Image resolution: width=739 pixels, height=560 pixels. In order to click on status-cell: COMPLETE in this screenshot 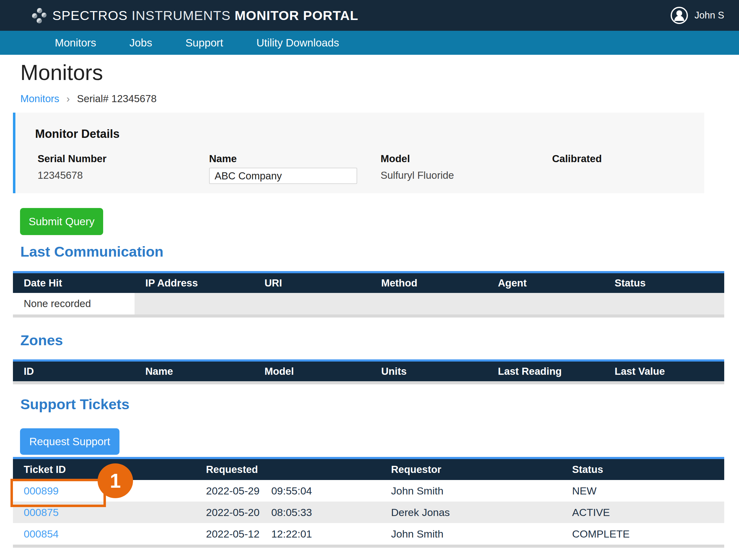, I will do `click(643, 534)`.